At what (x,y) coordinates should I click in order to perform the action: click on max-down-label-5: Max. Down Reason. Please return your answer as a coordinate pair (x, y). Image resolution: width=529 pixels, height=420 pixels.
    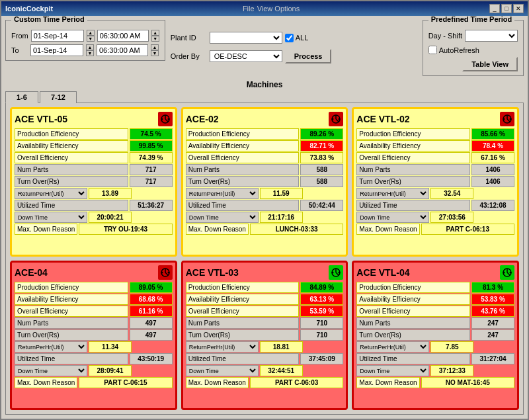
    Looking at the image, I should click on (387, 382).